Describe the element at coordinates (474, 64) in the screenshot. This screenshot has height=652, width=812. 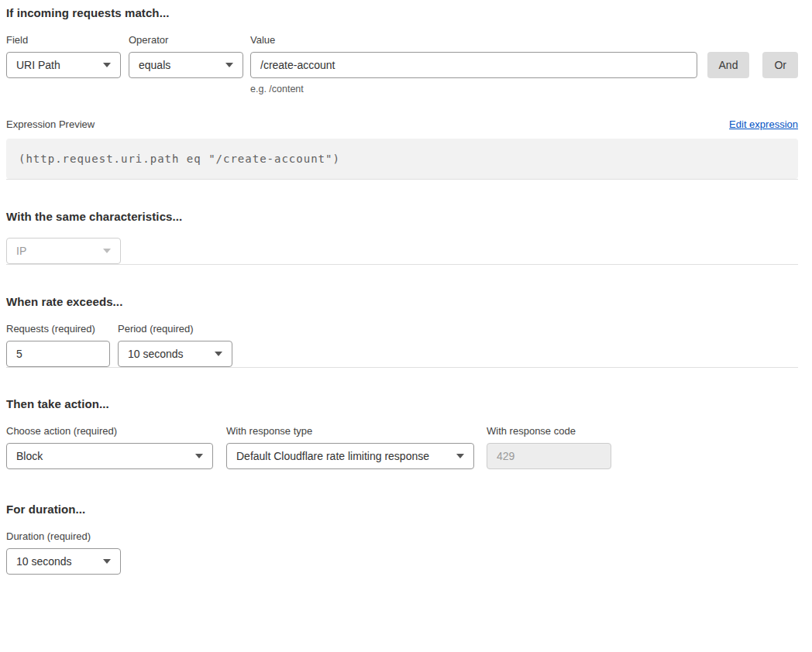
I see `value-column: Value e.g. /content` at that location.